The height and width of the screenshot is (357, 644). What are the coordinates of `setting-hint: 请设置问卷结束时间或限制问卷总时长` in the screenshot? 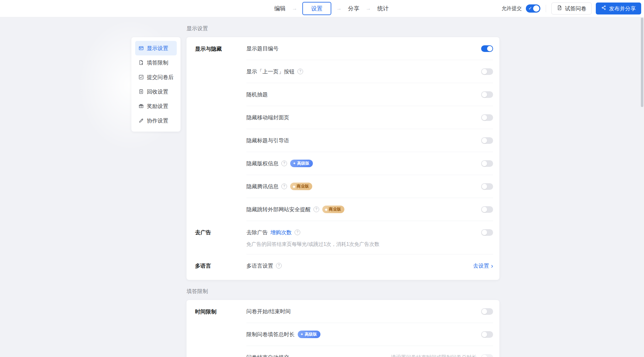 It's located at (434, 356).